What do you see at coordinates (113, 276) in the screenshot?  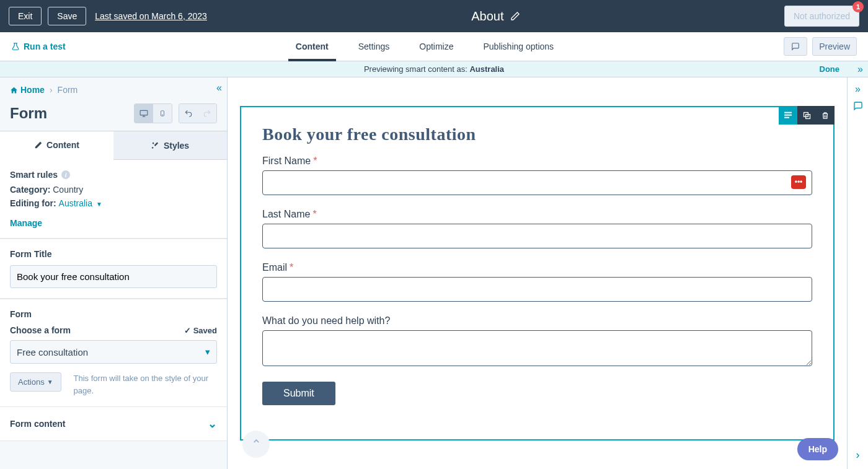 I see `form-title-input` at bounding box center [113, 276].